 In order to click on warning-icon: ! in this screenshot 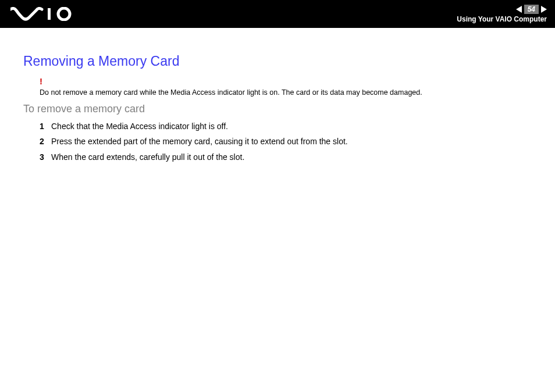, I will do `click(41, 81)`.